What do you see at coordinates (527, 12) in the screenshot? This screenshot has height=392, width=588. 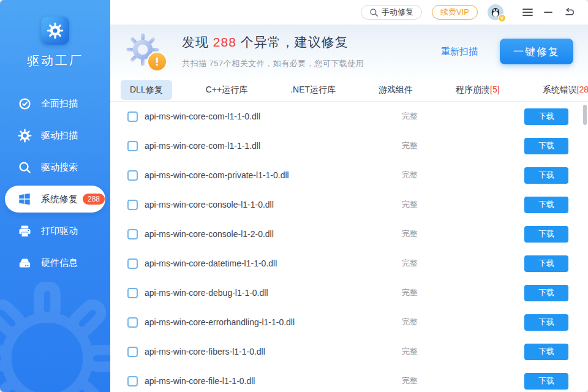 I see `main-menu-button` at bounding box center [527, 12].